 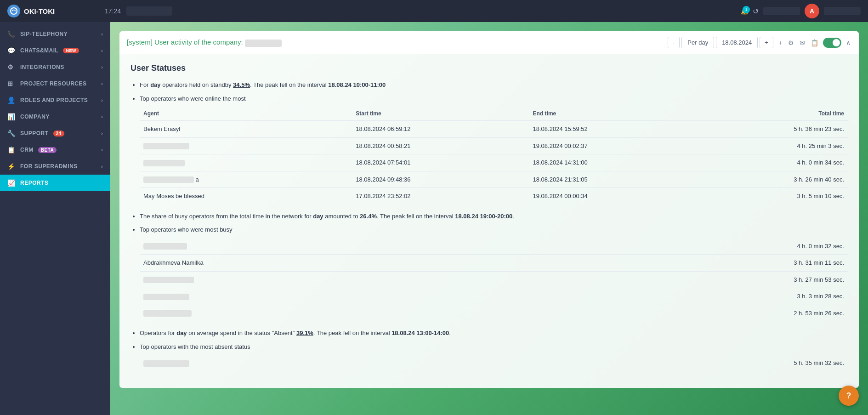 I want to click on total-time: 3 h. 3 min 28 sec., so click(x=685, y=297).